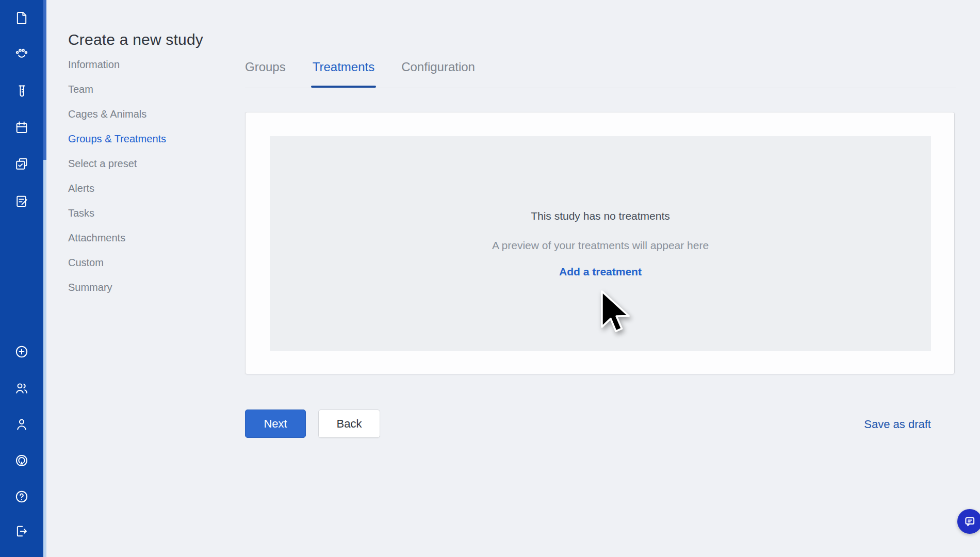 The width and height of the screenshot is (980, 557). What do you see at coordinates (117, 114) in the screenshot?
I see `step-cages-animals: Cages & Animals` at bounding box center [117, 114].